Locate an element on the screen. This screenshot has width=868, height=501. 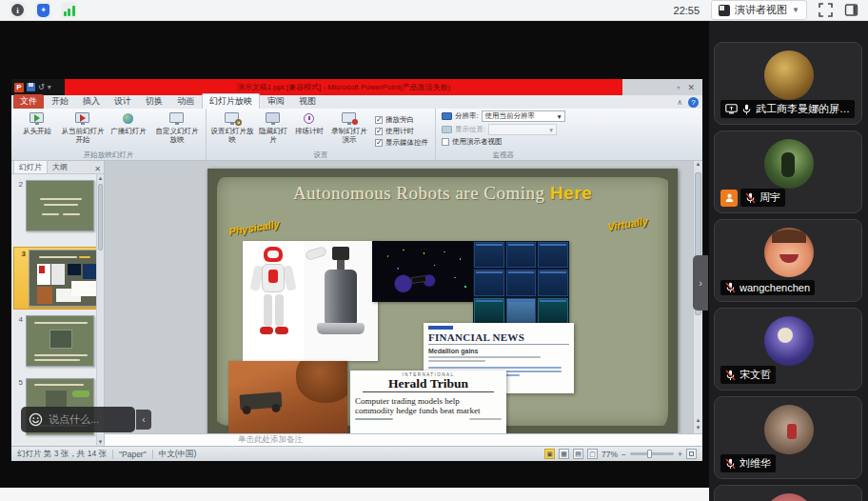
tab-design: 设计 is located at coordinates (123, 101).